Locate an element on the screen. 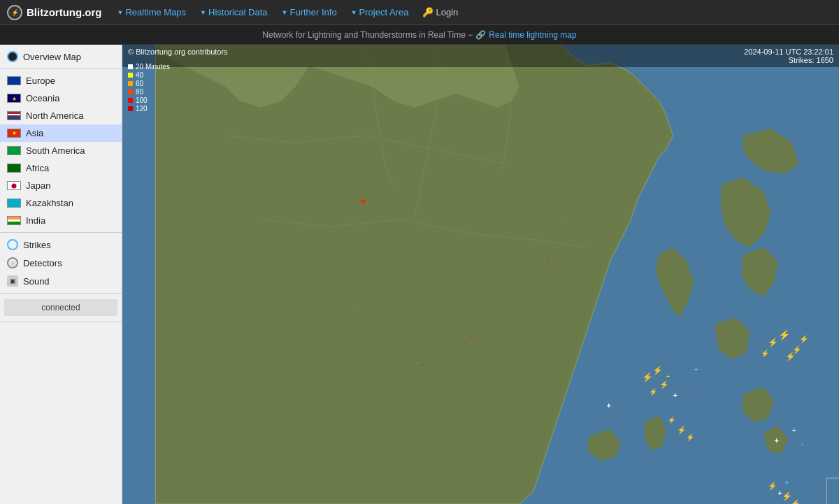 This screenshot has height=504, width=839. external-link-icon: 🔗 is located at coordinates (481, 35).